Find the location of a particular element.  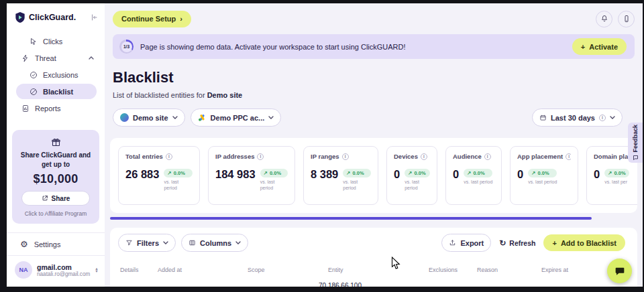

sidebar-item-exclusions: Exclusions is located at coordinates (56, 75).